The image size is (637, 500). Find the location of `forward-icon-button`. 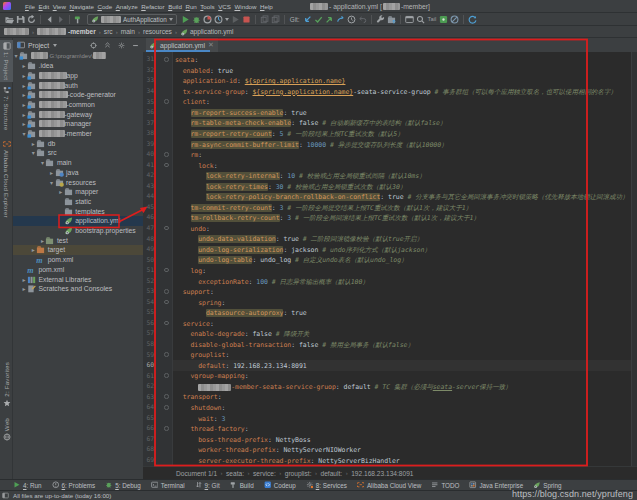

forward-icon-button is located at coordinates (60, 20).